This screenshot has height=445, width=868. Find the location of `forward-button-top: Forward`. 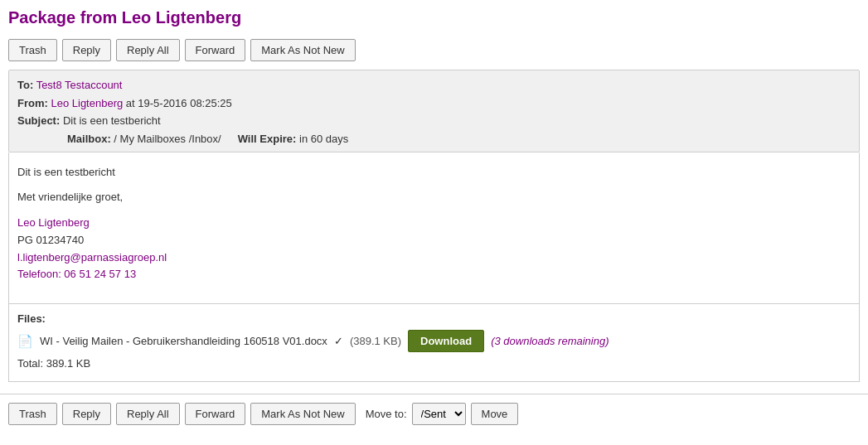

forward-button-top: Forward is located at coordinates (216, 50).